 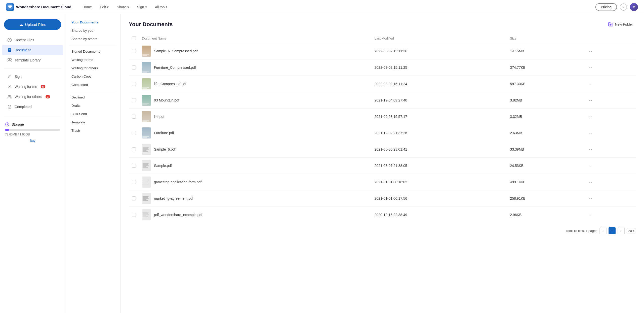 What do you see at coordinates (93, 39) in the screenshot?
I see `second-sidebar-shared-by-others: Shared by others` at bounding box center [93, 39].